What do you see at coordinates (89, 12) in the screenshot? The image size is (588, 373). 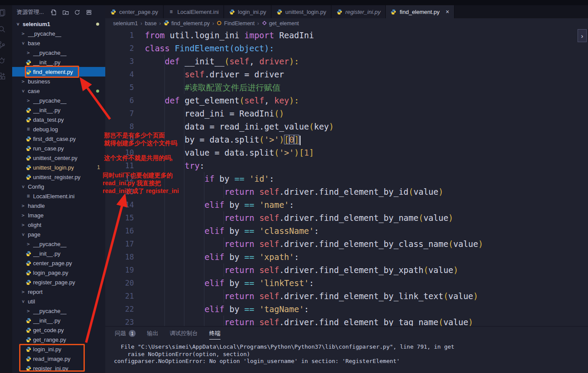 I see `collapse-all-icon` at bounding box center [89, 12].